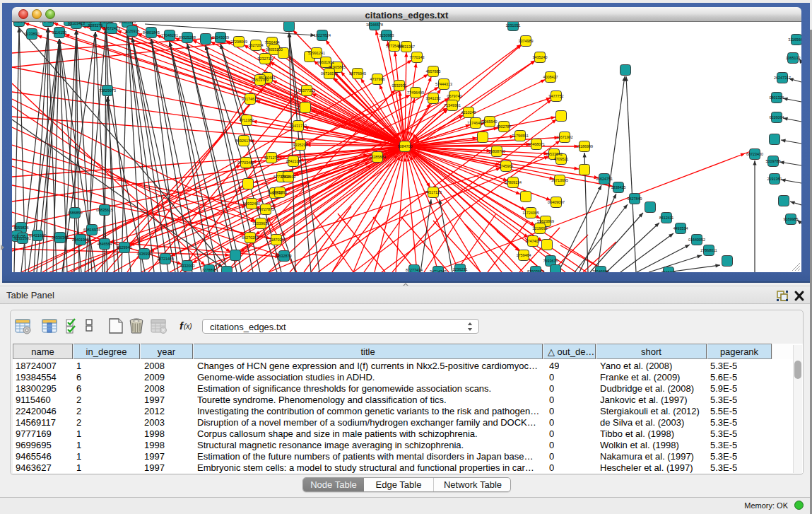 The height and width of the screenshot is (514, 812). Describe the element at coordinates (551, 77) in the screenshot. I see `svg-text: 4008427` at that location.